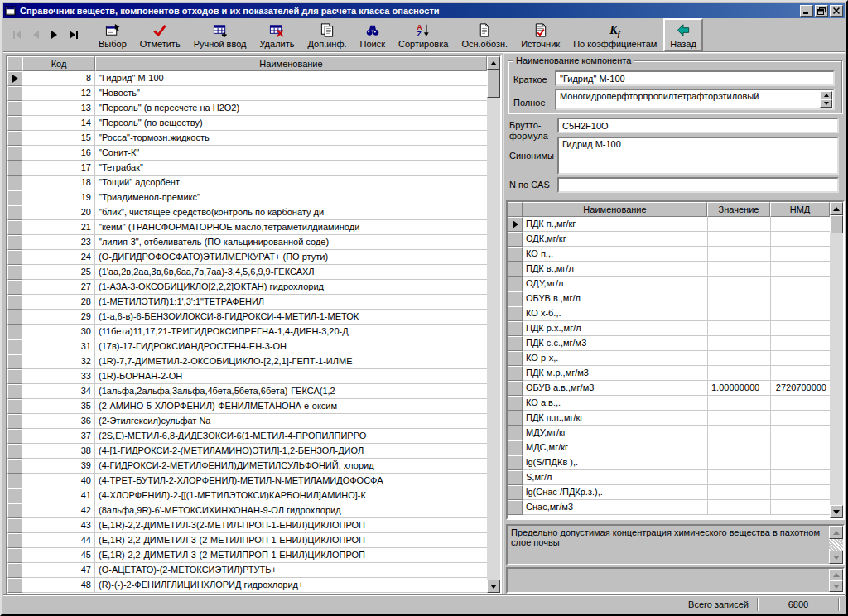  I want to click on formula-input, so click(698, 126).